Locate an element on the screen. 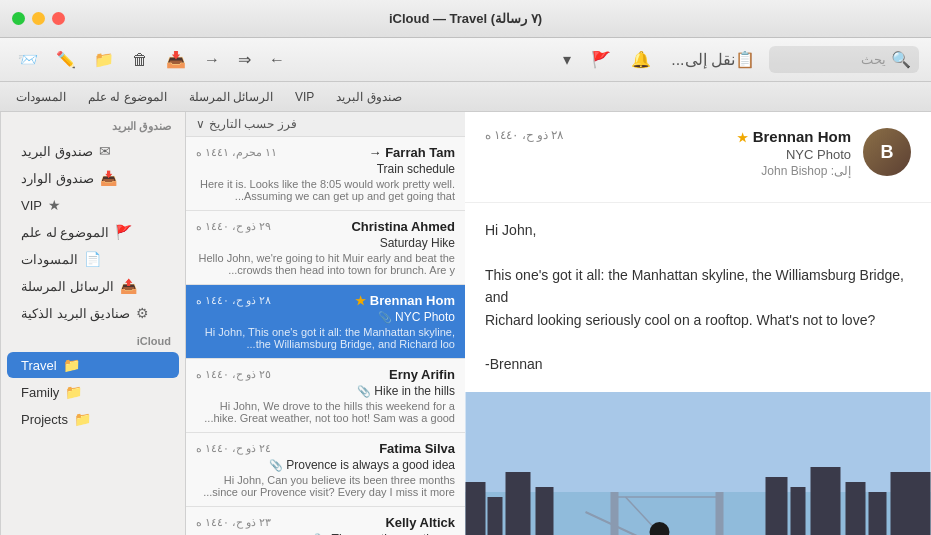 The image size is (931, 535). dropdown-button: ▾ is located at coordinates (567, 60).